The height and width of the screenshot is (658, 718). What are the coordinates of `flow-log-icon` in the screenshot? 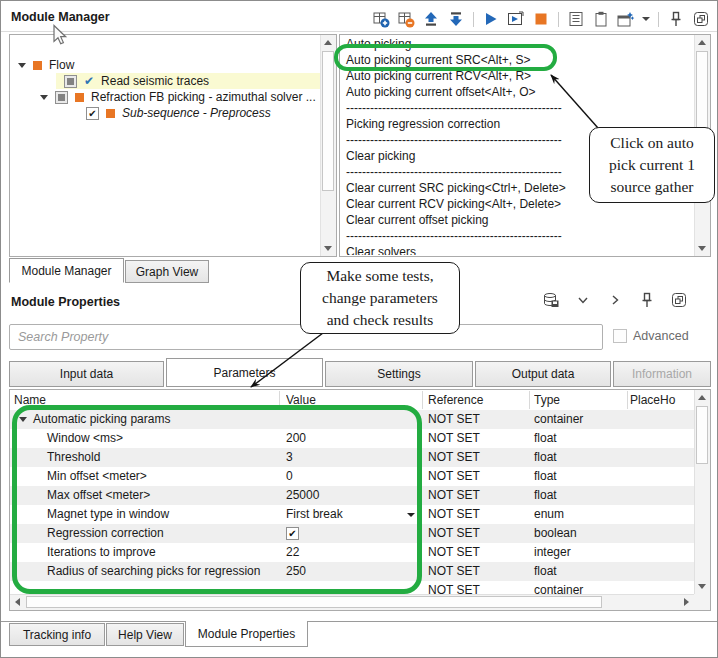 It's located at (576, 19).